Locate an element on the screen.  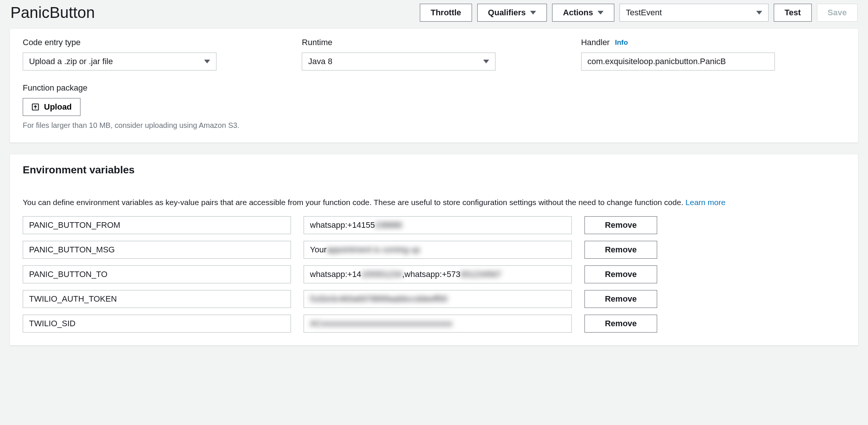
env-var-value-input: f1d2e3c4b5a6978899aabbccddeeff00 is located at coordinates (438, 299).